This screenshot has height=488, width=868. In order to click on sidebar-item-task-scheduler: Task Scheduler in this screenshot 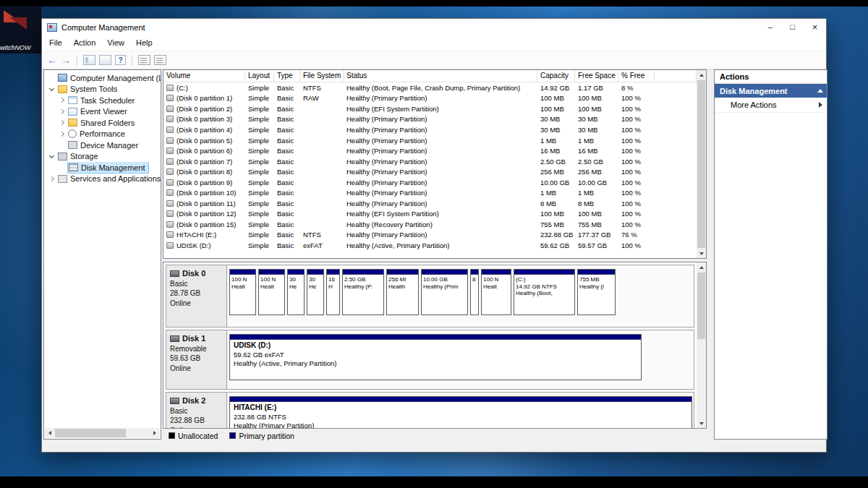, I will do `click(103, 100)`.